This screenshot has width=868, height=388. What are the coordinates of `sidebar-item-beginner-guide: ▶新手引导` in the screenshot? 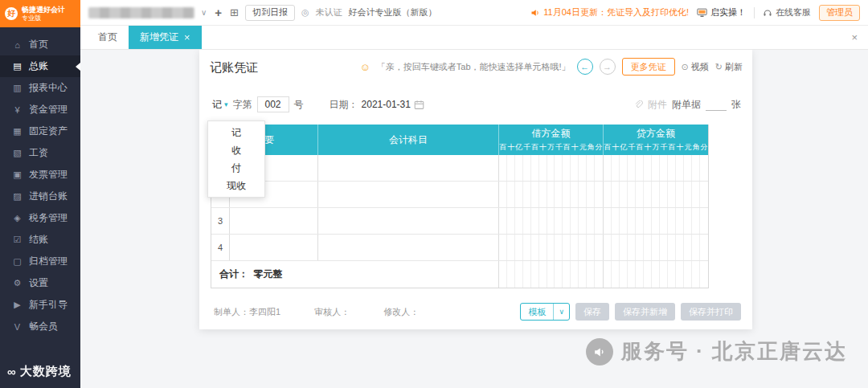 It's located at (40, 305).